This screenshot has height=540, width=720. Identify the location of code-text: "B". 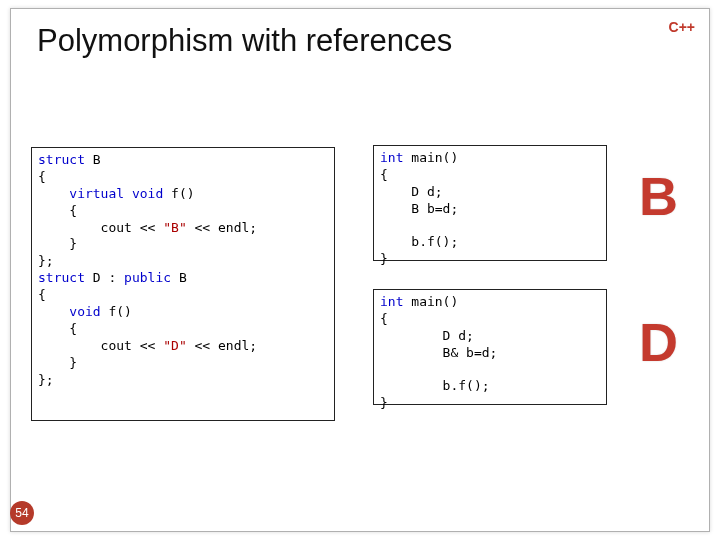
(174, 228).